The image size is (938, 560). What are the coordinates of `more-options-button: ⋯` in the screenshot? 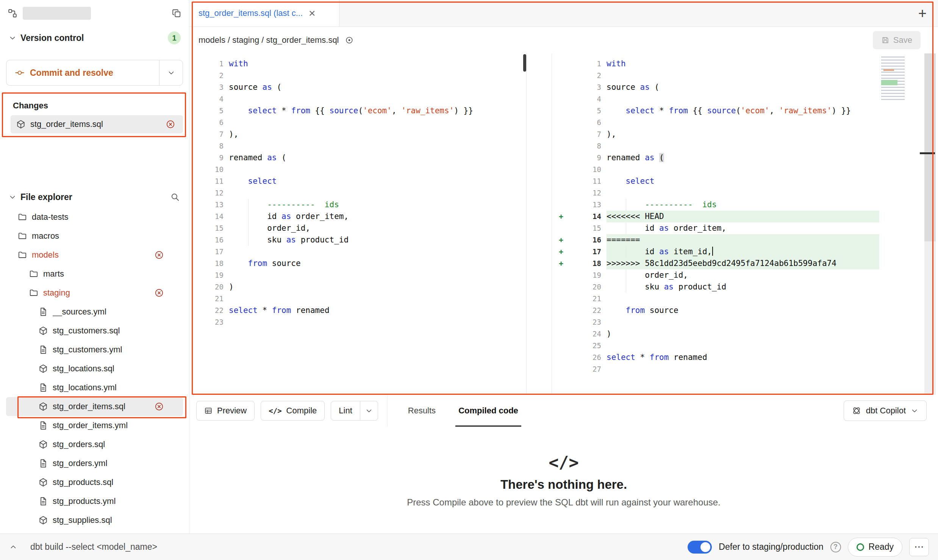 It's located at (919, 547).